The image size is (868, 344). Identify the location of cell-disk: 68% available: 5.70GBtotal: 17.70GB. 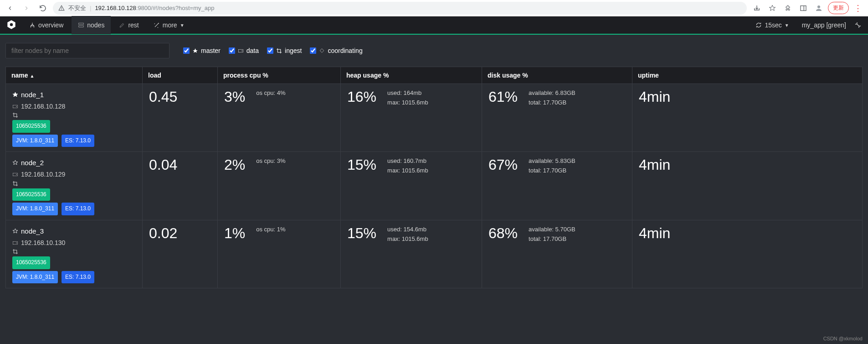
(557, 254).